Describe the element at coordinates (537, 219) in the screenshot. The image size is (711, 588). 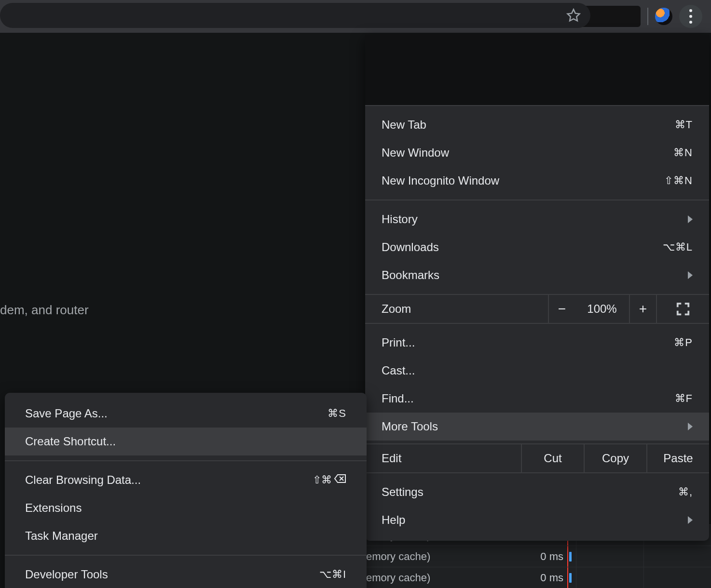
I see `menu-item-history: History` at that location.